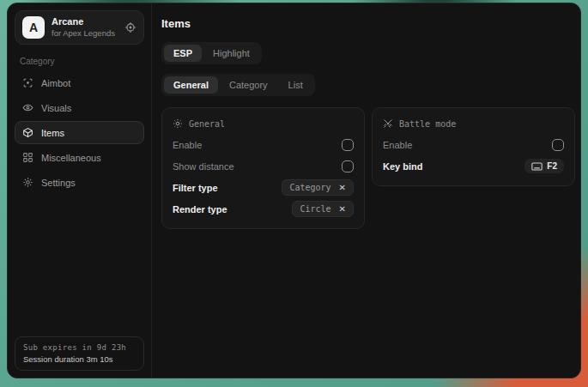 This screenshot has width=588, height=387. What do you see at coordinates (27, 158) in the screenshot?
I see `grid-icon` at bounding box center [27, 158].